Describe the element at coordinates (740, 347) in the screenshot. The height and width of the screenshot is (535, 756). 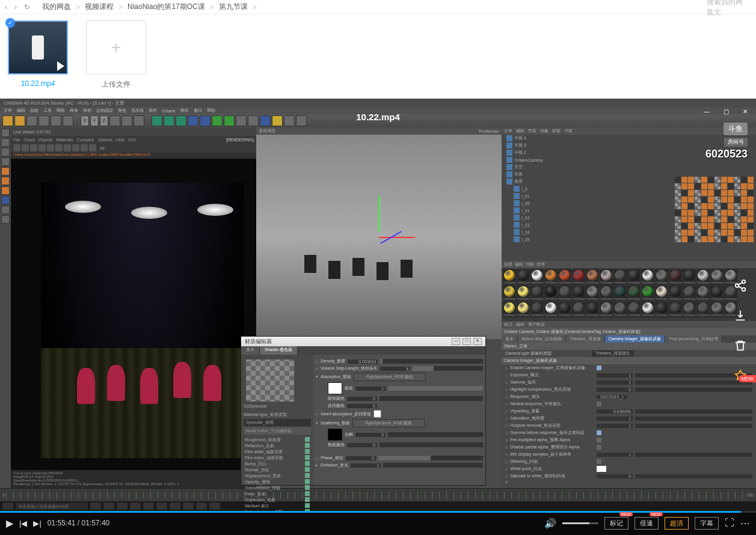
I see `trash-icon` at that location.